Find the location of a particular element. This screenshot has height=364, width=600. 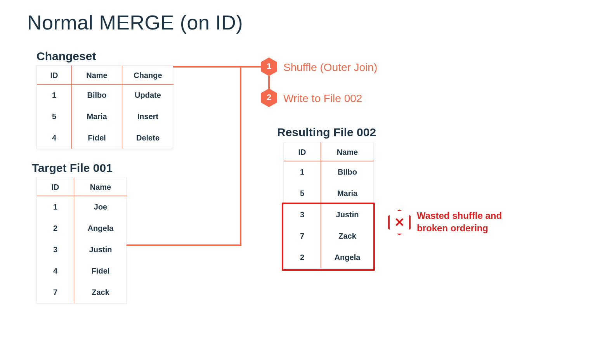

diagram-title: Normal MERGE (on ID) is located at coordinates (135, 23).